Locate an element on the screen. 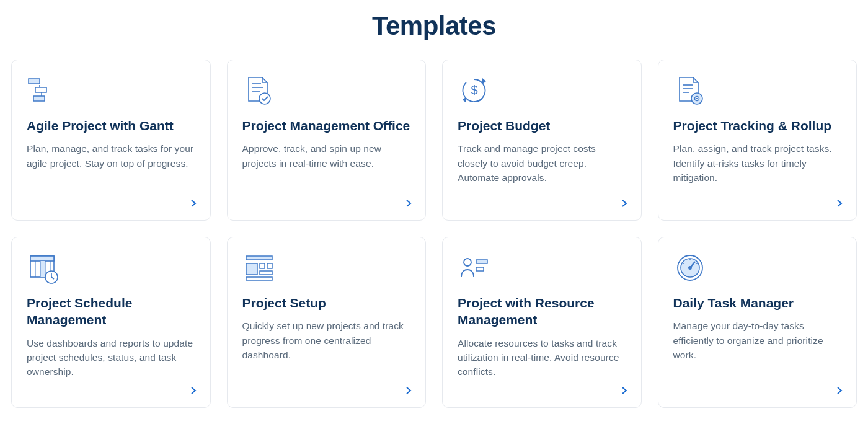 Image resolution: width=868 pixels, height=429 pixels. template-title: Project Tracking & Rollup is located at coordinates (758, 125).